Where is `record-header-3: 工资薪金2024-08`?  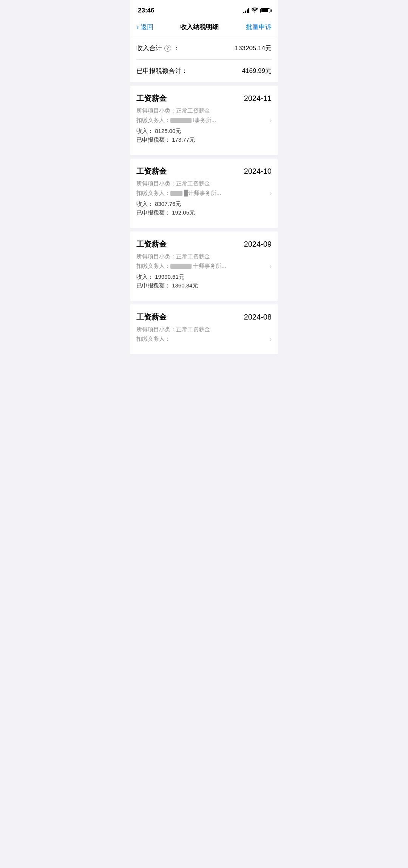
record-header-3: 工资薪金2024-08 is located at coordinates (204, 317).